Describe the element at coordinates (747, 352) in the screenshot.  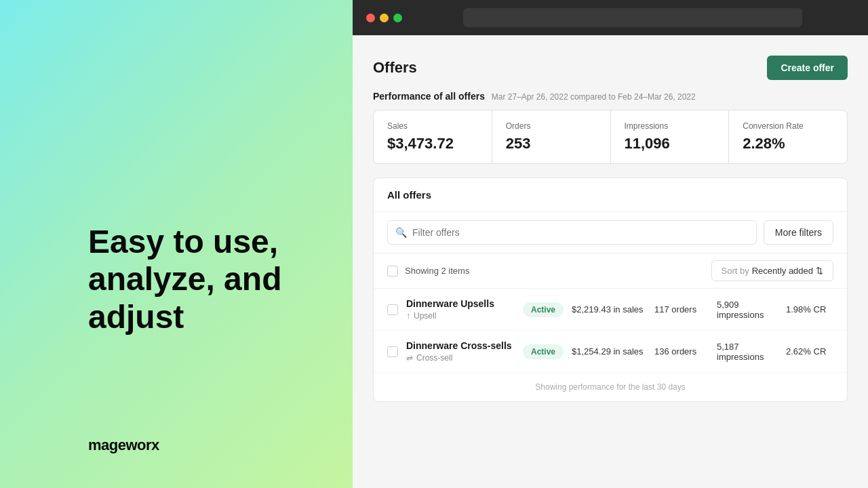
I see `offer-impressions: 5,187 impressions` at that location.